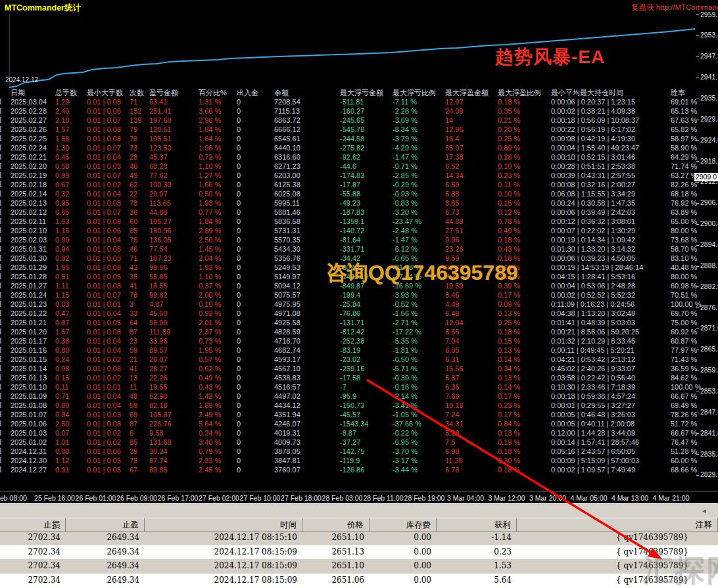 The image size is (718, 588). Describe the element at coordinates (174, 166) in the screenshot. I see `stats-cell: 68.23` at that location.